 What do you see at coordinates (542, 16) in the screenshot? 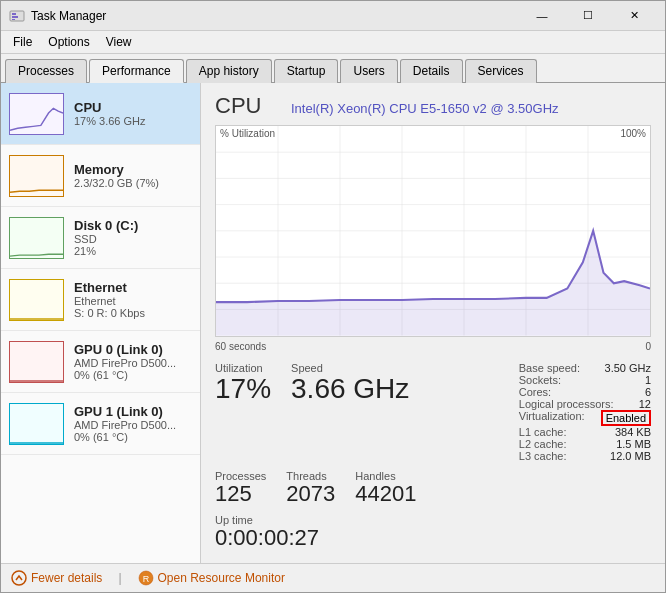
I see `minimize-button: —` at bounding box center [542, 16].